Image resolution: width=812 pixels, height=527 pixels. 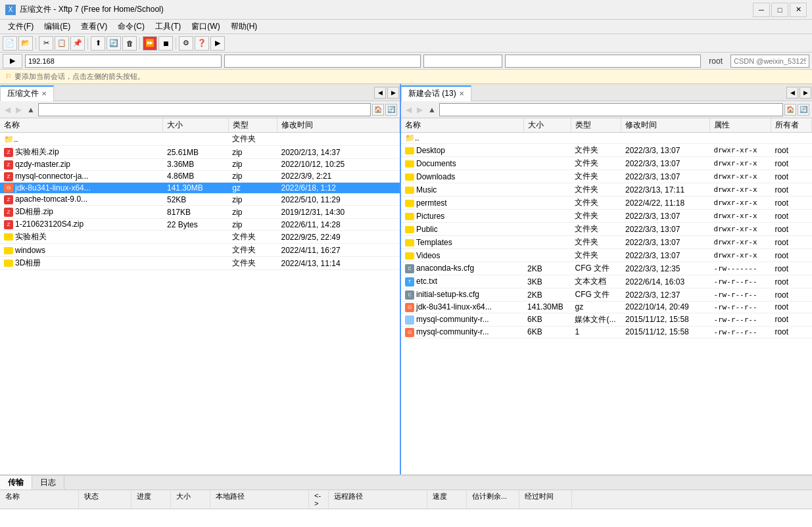 I want to click on left-file-row: windows 文件夹 2022/4/11, 16:27, so click(x=200, y=250).